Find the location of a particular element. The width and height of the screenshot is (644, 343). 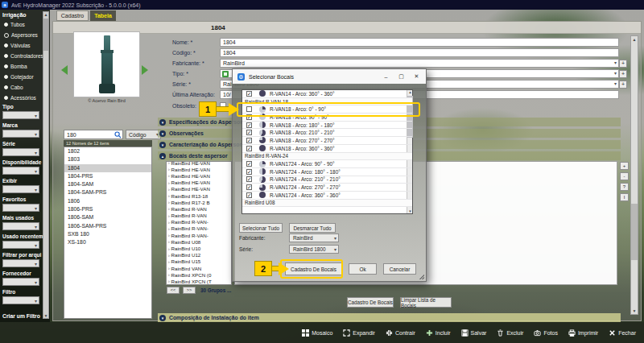

create-filter-button: Criar um Filtro is located at coordinates (21, 316).